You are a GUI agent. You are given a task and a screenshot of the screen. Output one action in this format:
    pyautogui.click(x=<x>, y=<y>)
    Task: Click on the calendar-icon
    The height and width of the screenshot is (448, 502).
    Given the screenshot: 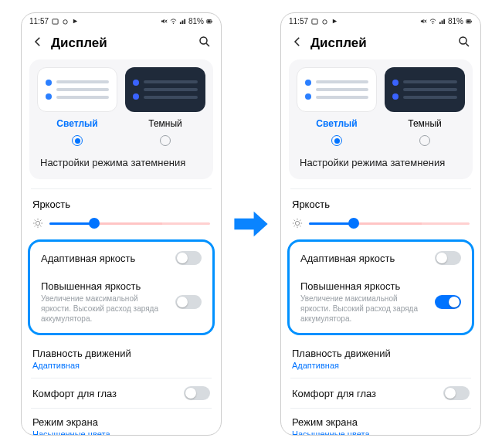 What is the action you would take?
    pyautogui.click(x=56, y=22)
    